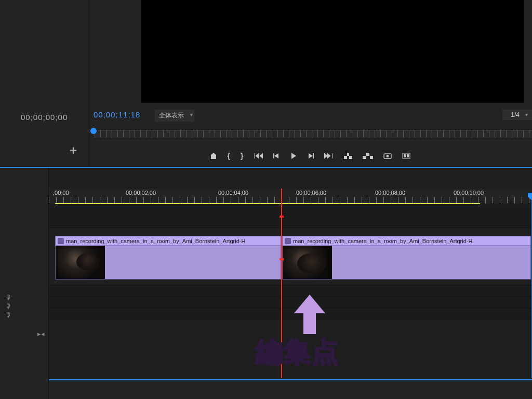 The height and width of the screenshot is (399, 532). What do you see at coordinates (6, 307) in the screenshot?
I see `audio-track-headers: 🎙 🎙 🎙` at bounding box center [6, 307].